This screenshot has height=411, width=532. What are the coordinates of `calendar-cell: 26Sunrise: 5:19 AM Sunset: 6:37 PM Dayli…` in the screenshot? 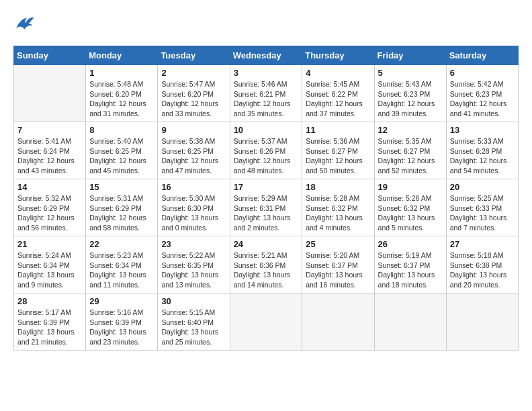 It's located at (410, 265).